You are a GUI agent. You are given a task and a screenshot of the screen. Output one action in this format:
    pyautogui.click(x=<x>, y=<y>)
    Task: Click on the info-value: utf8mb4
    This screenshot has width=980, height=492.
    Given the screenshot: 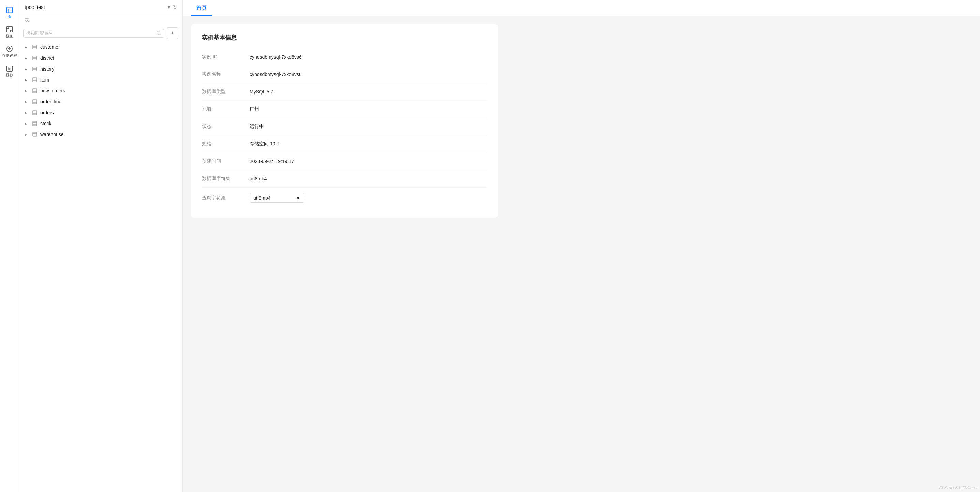 What is the action you would take?
    pyautogui.click(x=258, y=179)
    